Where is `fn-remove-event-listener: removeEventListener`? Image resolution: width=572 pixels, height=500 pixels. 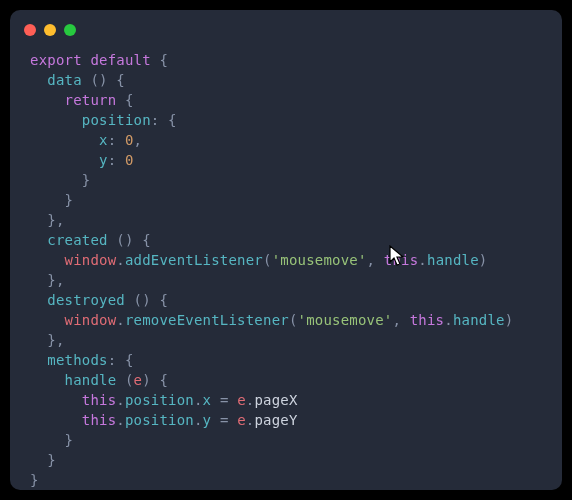
fn-remove-event-listener: removeEventListener is located at coordinates (207, 320).